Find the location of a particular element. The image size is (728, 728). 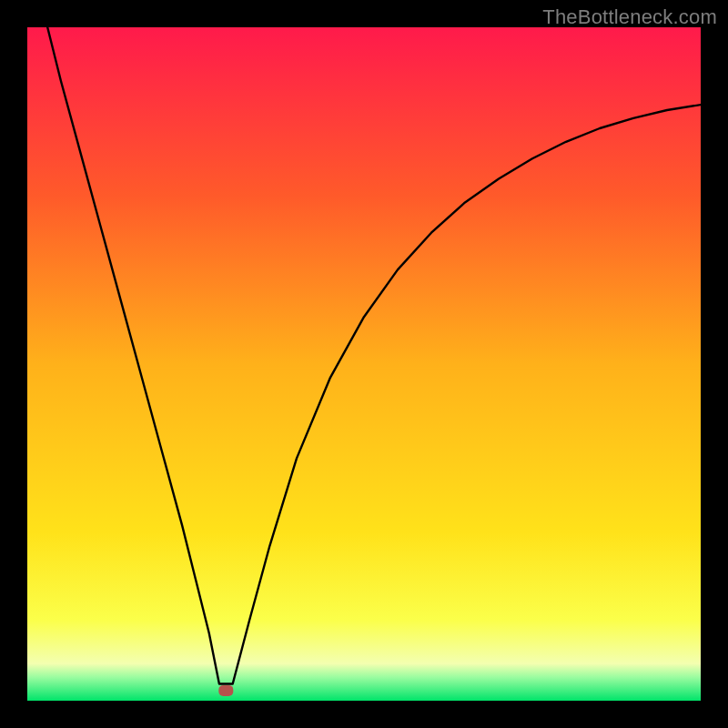

optimal-point-marker is located at coordinates (226, 691).